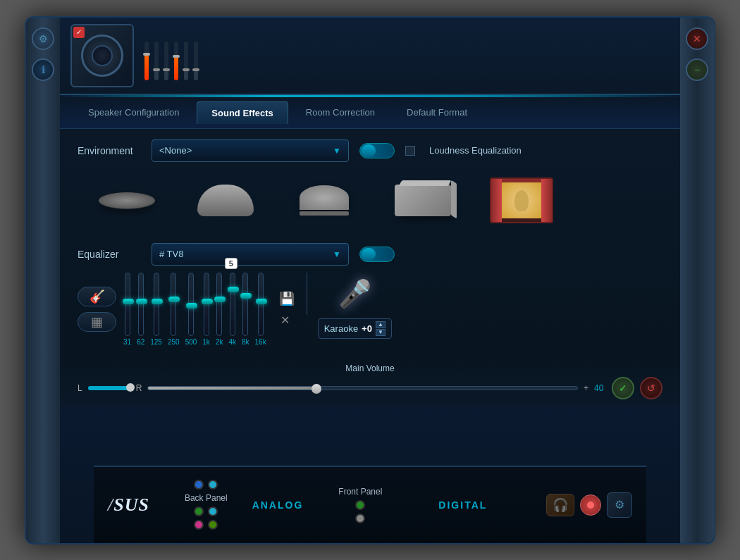  Describe the element at coordinates (462, 505) in the screenshot. I see `digital-label: DIGITAL` at that location.